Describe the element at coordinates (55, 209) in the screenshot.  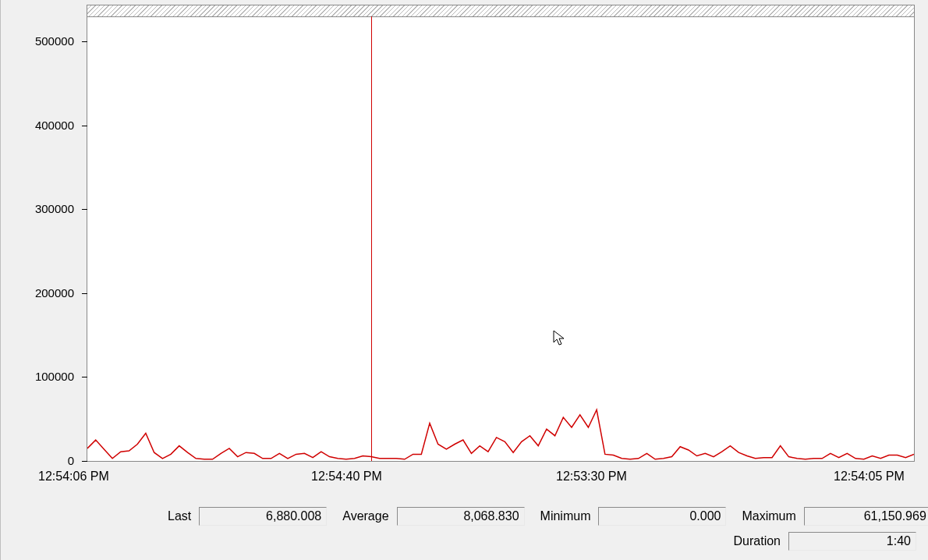
I see `y-tick-label: 300000` at that location.